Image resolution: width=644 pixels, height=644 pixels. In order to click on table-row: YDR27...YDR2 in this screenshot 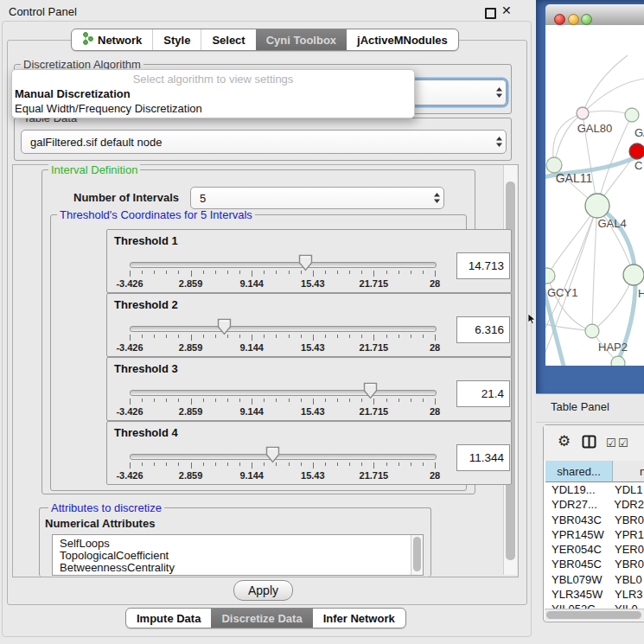, I will do `click(594, 505)`.